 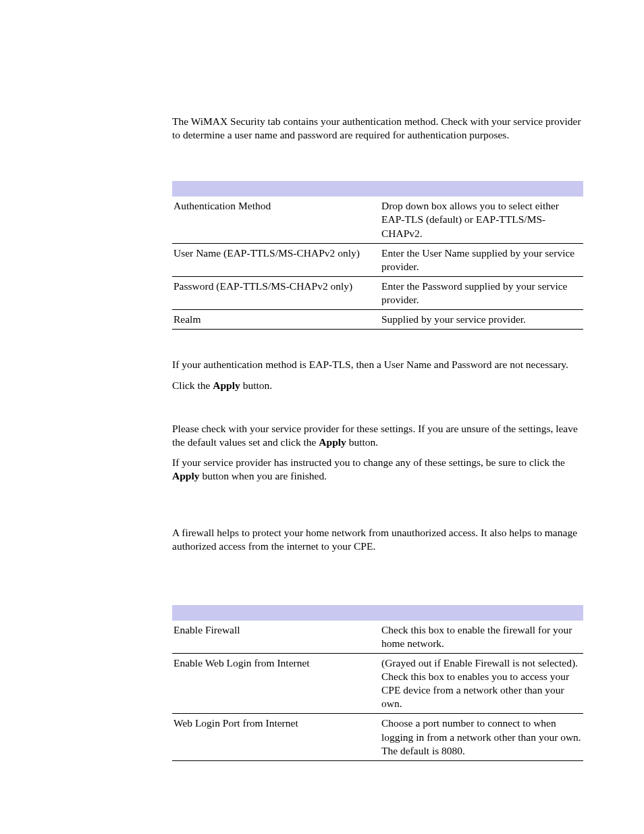 I want to click on row-desc: Drop down box allows you to select eithe…, so click(x=482, y=219).